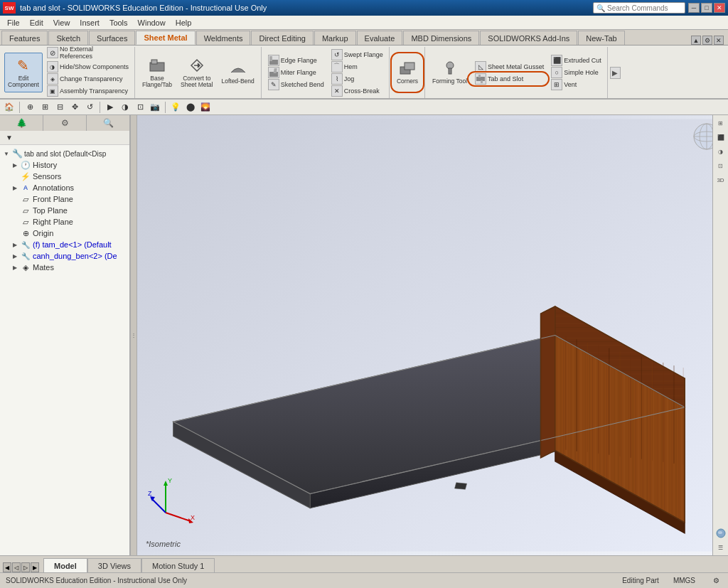 The height and width of the screenshot is (588, 728). What do you see at coordinates (707, 40) in the screenshot?
I see `ribbon-settings-button: ⚙` at bounding box center [707, 40].